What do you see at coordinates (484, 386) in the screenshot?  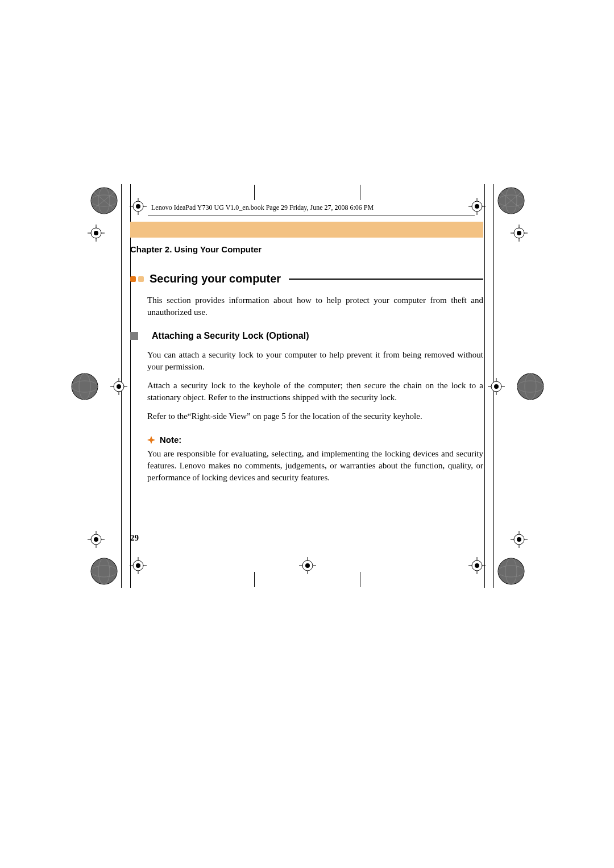 I see `crop-rail` at bounding box center [484, 386].